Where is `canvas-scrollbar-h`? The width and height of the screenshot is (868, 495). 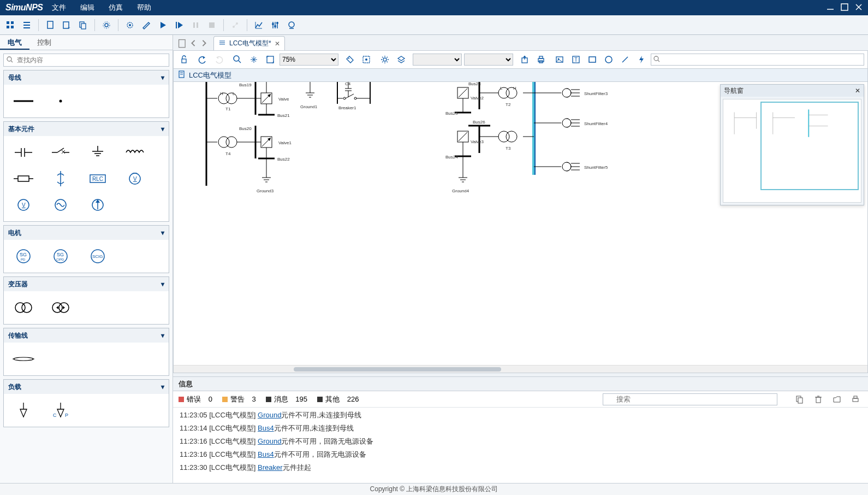 canvas-scrollbar-h is located at coordinates (521, 369).